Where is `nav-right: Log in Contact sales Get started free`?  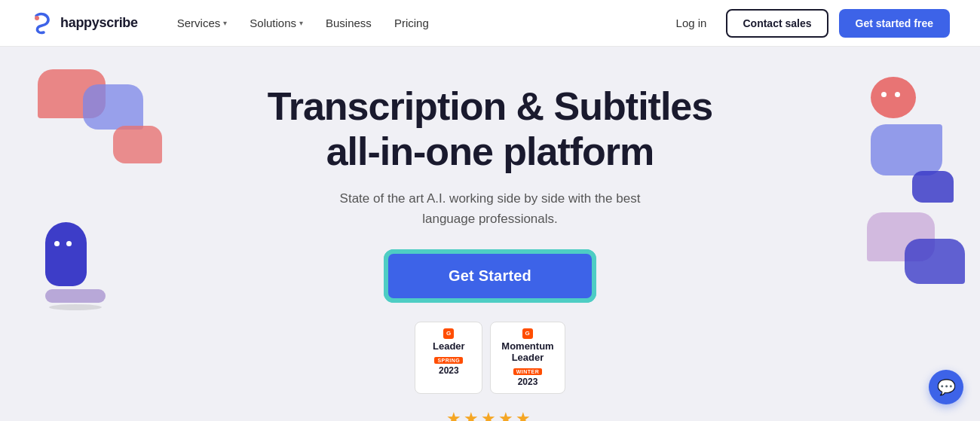 nav-right: Log in Contact sales Get started free is located at coordinates (808, 23).